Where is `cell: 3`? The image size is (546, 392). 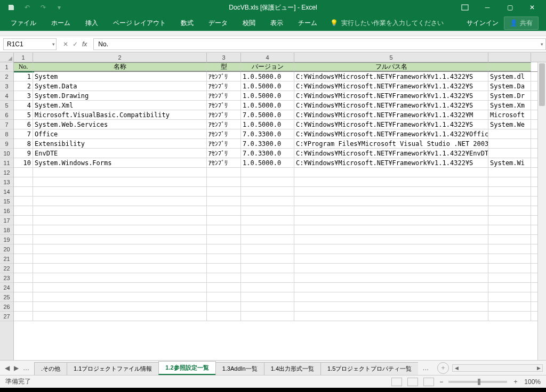
cell: 3 is located at coordinates (23, 96).